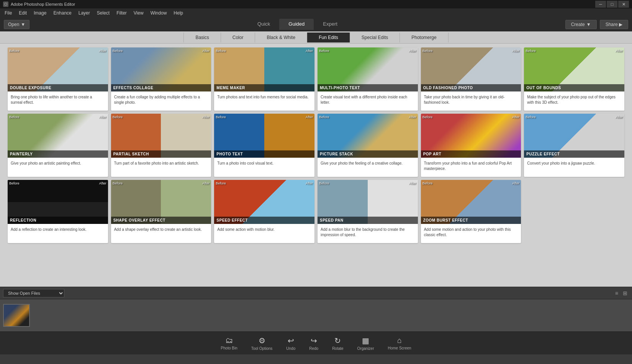  I want to click on card-description: Create a fun collage by adding multiple …, so click(161, 101).